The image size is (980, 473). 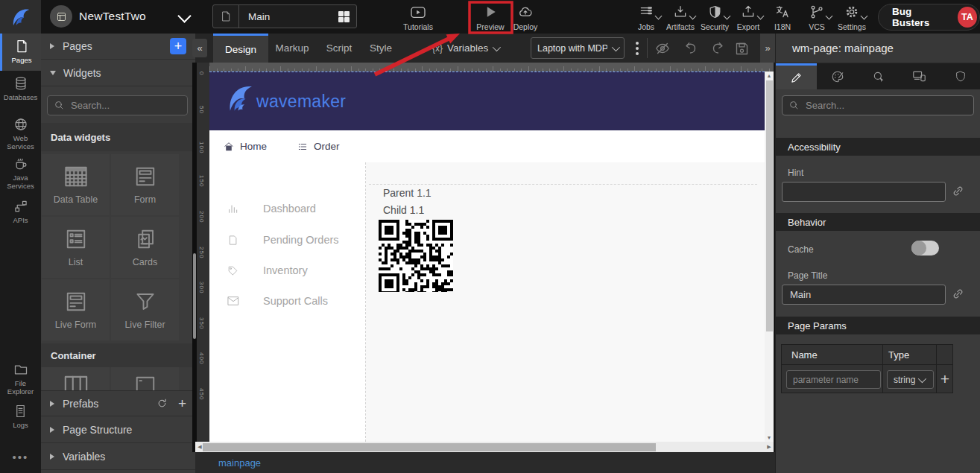 I want to click on tab-devices, so click(x=920, y=76).